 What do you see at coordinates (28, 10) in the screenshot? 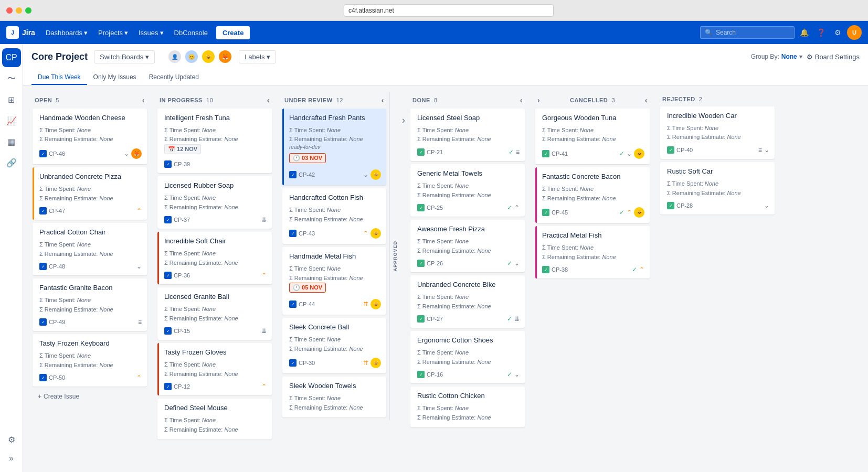
I see `fullscreen-dot` at bounding box center [28, 10].